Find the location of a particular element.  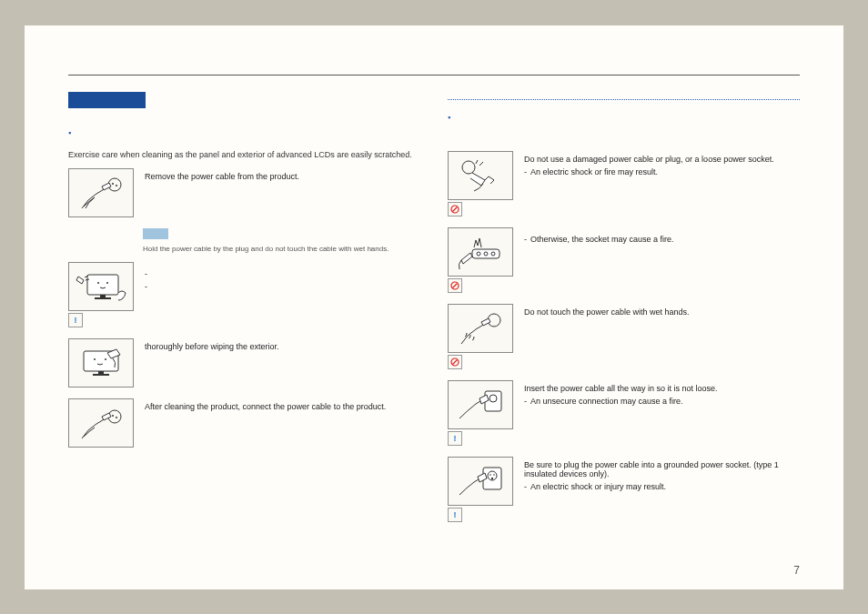

step-note: Hold the power cable by the plug and do … is located at coordinates (282, 249).